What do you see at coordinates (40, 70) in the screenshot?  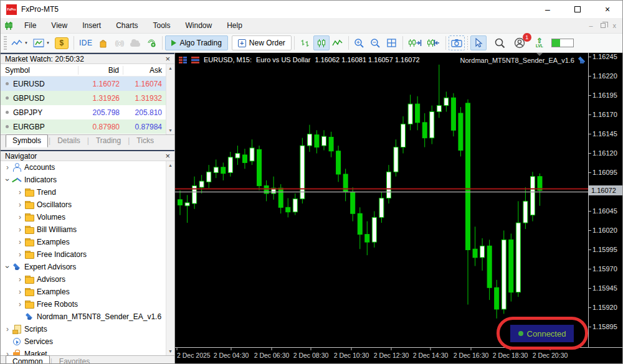 I see `column-symbol: Symbol` at bounding box center [40, 70].